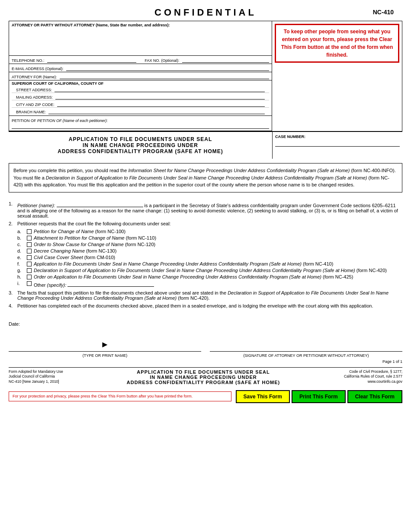  I want to click on city-line, so click(161, 104).